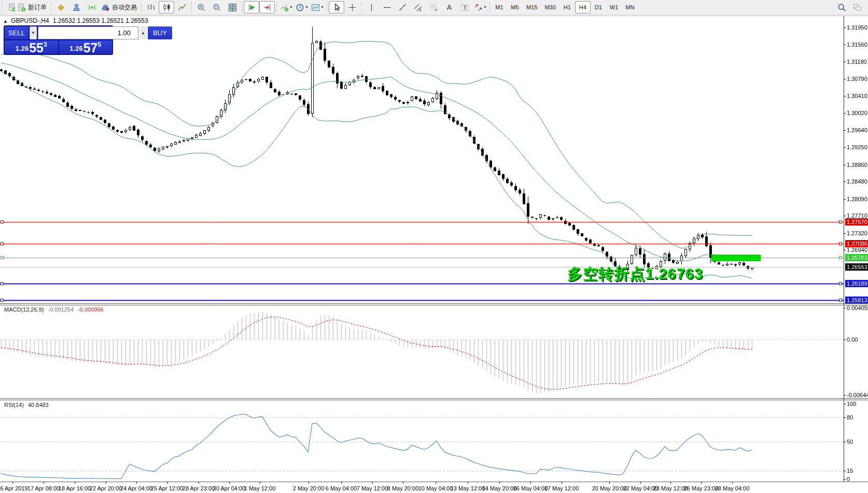  What do you see at coordinates (465, 7) in the screenshot?
I see `text-label-button: T` at bounding box center [465, 7].